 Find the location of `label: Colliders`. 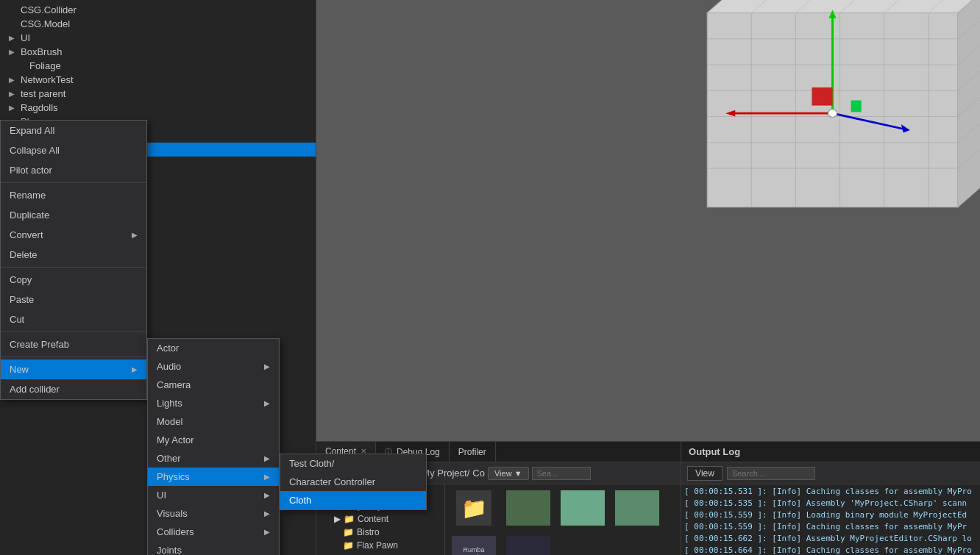

label: Colliders is located at coordinates (175, 532).